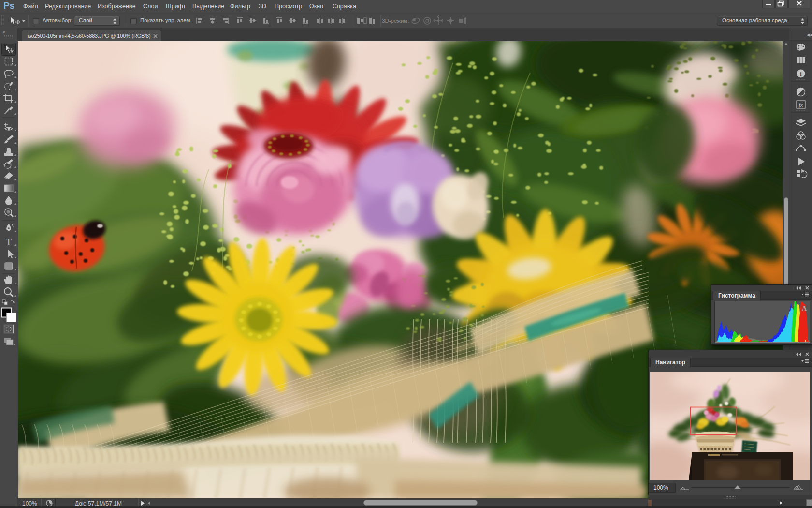 The image size is (812, 508). I want to click on svg-text: fx, so click(801, 105).